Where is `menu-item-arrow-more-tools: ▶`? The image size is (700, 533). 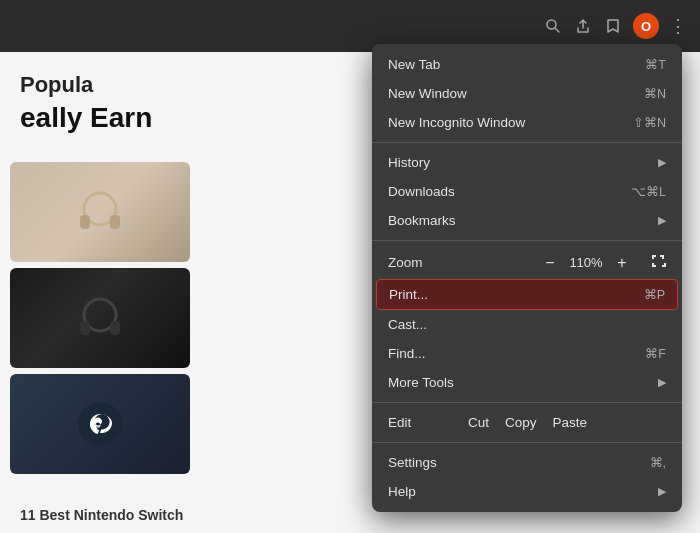
menu-item-arrow-more-tools: ▶ is located at coordinates (662, 382).